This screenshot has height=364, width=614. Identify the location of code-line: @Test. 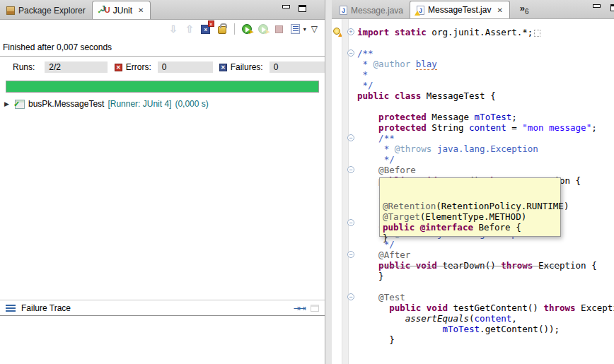
(485, 297).